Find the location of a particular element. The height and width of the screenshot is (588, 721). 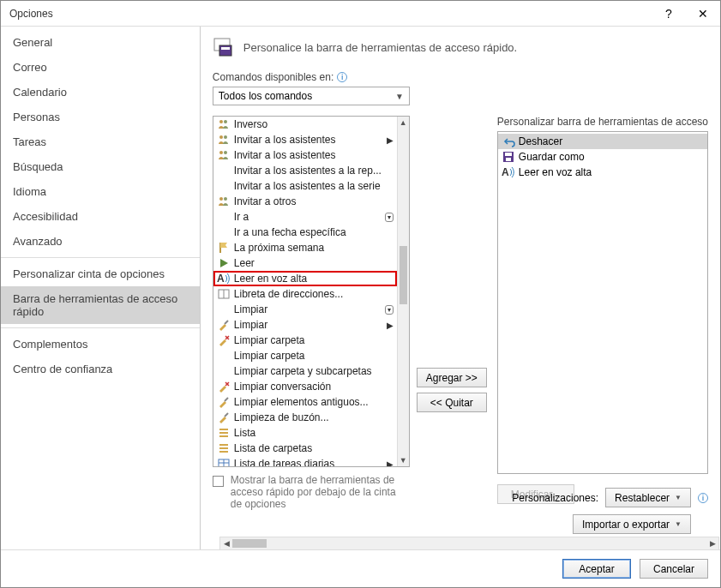

command-item: Limpiar carpeta y subcarpetas is located at coordinates (305, 371).